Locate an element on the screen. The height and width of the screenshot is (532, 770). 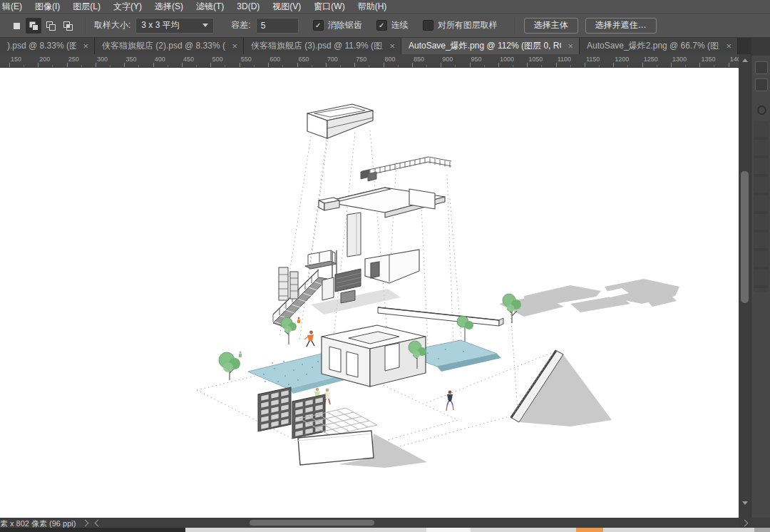
sample-all-layers-checkbox is located at coordinates (428, 26).